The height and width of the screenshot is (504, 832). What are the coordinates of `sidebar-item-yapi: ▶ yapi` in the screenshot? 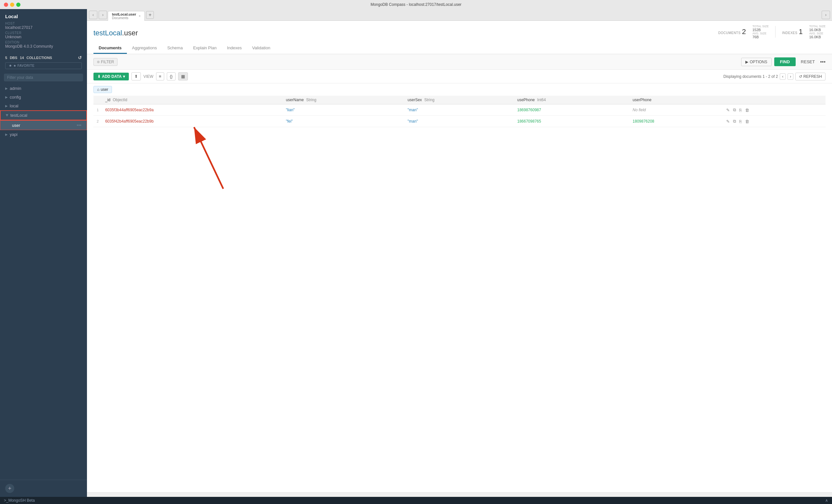 It's located at (44, 134).